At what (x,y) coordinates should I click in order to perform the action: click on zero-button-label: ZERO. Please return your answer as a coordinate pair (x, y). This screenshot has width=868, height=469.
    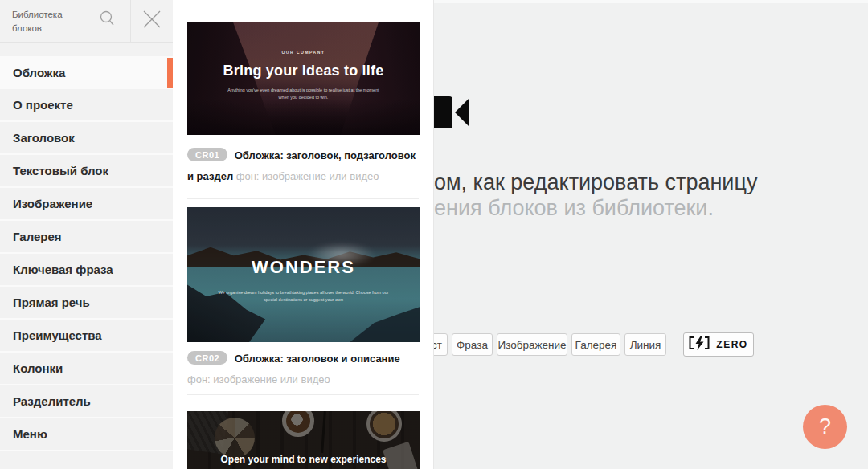
    Looking at the image, I should click on (731, 345).